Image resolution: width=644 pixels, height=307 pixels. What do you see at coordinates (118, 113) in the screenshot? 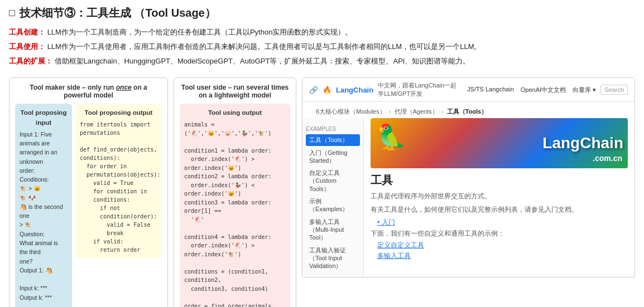
I see `output-box-title: Tool proposing output` at bounding box center [118, 113].